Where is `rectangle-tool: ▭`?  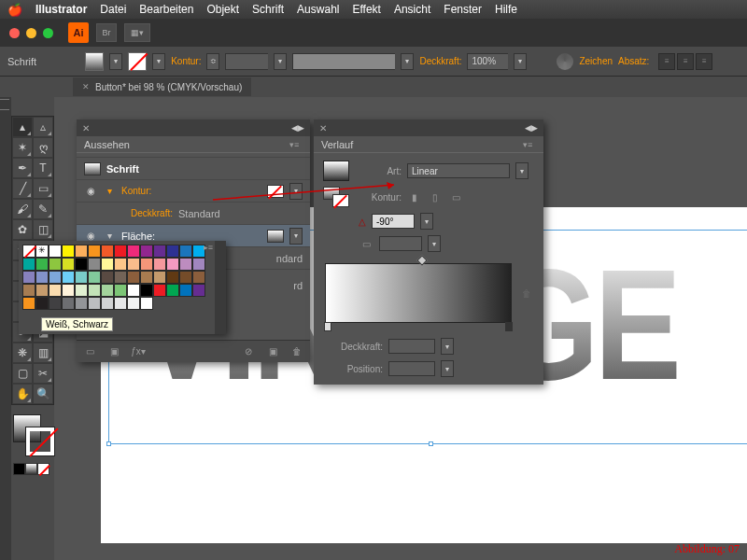
rectangle-tool: ▭ is located at coordinates (43, 189).